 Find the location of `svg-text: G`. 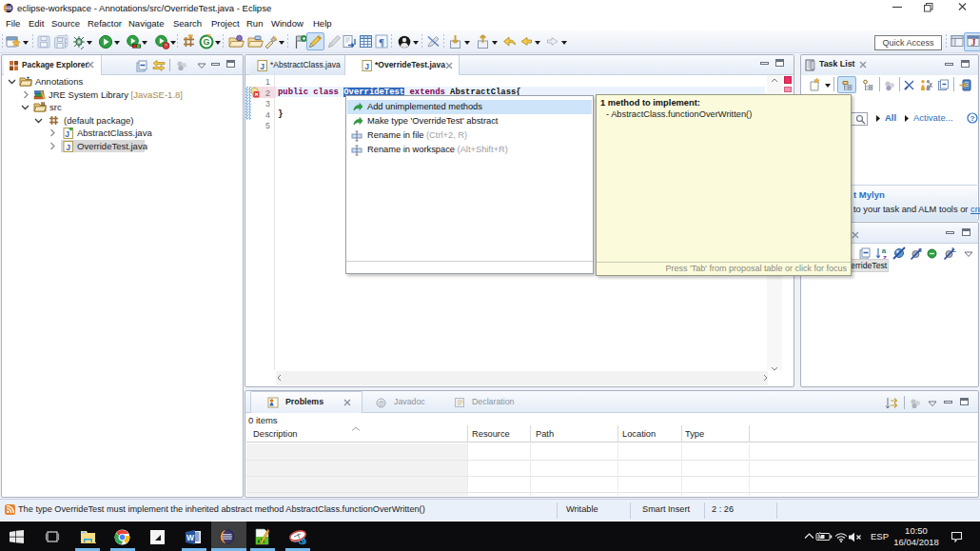

svg-text: G is located at coordinates (206, 42).